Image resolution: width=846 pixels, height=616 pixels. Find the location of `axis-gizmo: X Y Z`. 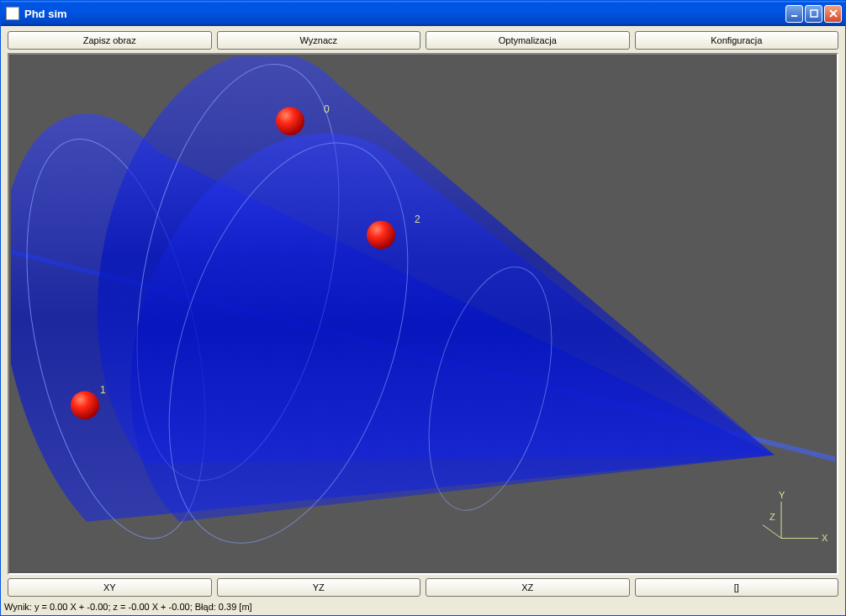

axis-gizmo: X Y Z is located at coordinates (796, 516).